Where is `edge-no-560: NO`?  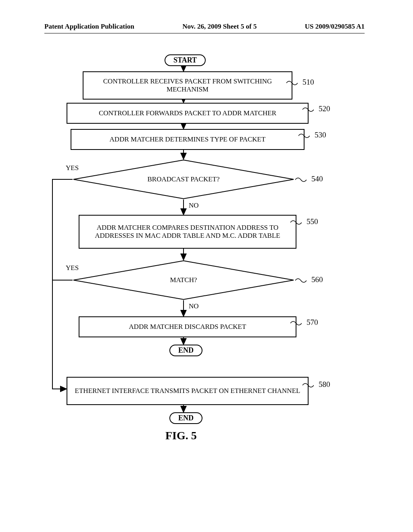 edge-no-560: NO is located at coordinates (194, 306).